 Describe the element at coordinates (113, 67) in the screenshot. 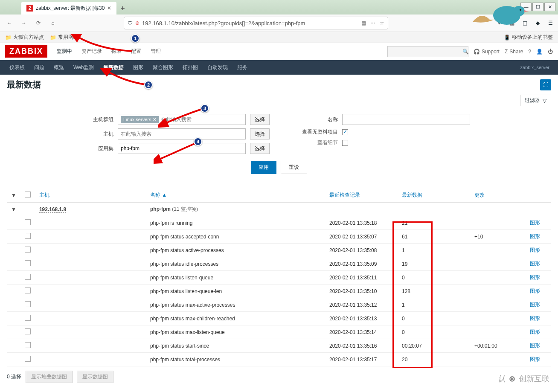

I see `subnav-latest: 最新数据` at that location.